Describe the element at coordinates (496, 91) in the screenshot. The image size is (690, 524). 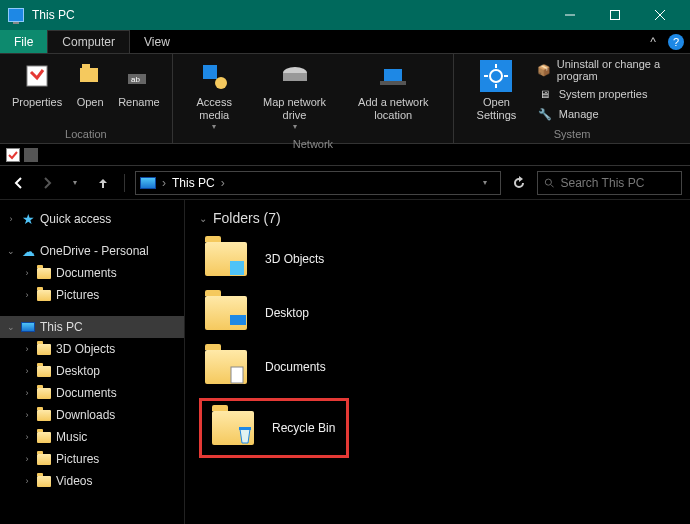
I see `open-settings-button: Open Settings` at that location.